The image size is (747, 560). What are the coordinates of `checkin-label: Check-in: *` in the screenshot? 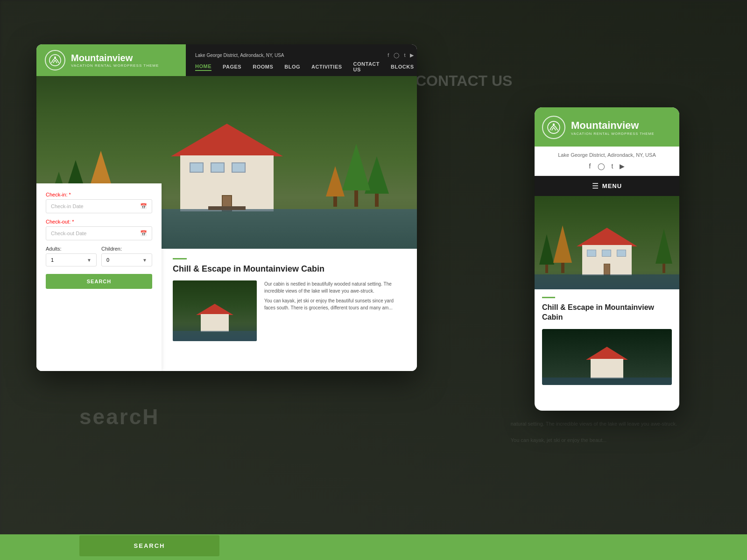 It's located at (99, 195).